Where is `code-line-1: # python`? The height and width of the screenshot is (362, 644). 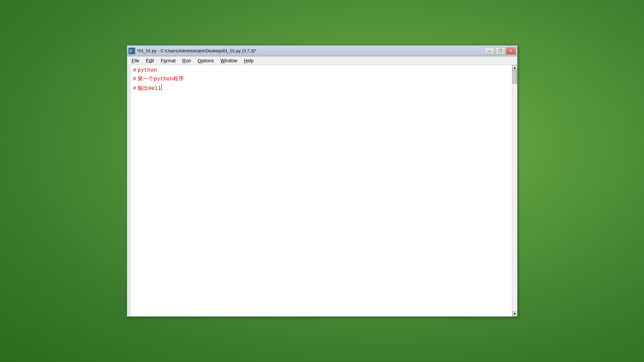 code-line-1: # python is located at coordinates (321, 70).